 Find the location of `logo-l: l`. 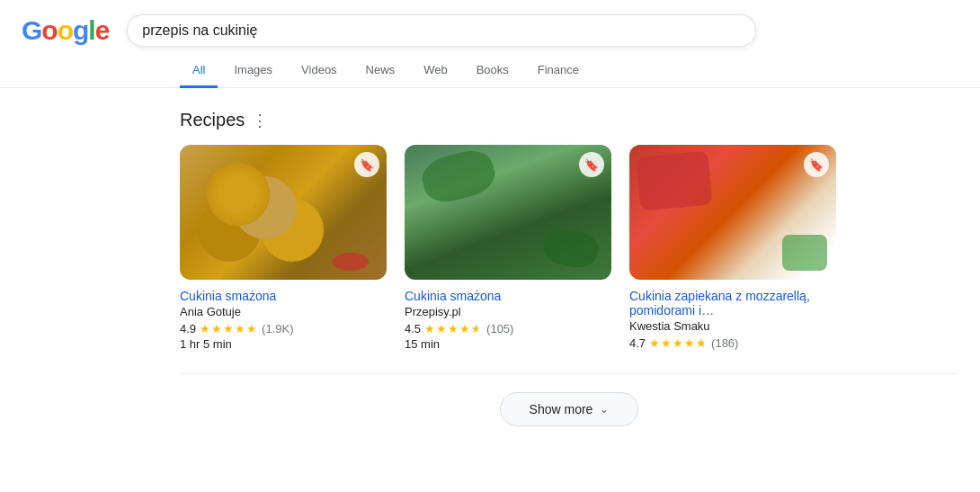

logo-l: l is located at coordinates (92, 31).